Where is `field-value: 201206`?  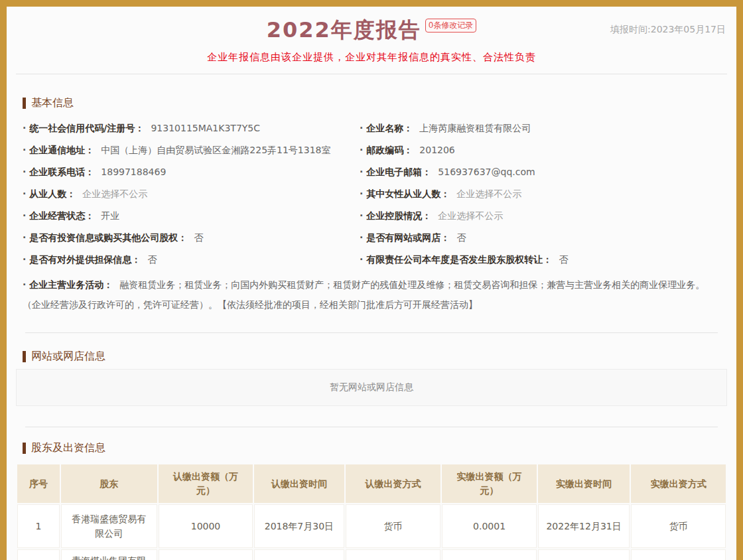 field-value: 201206 is located at coordinates (437, 150).